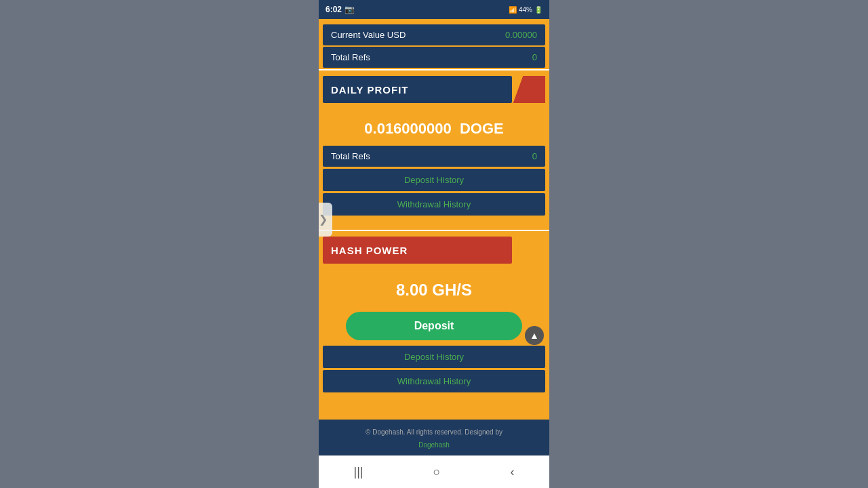  Describe the element at coordinates (434, 89) in the screenshot. I see `daily-profit-header-container: DAILY PROFIT` at that location.